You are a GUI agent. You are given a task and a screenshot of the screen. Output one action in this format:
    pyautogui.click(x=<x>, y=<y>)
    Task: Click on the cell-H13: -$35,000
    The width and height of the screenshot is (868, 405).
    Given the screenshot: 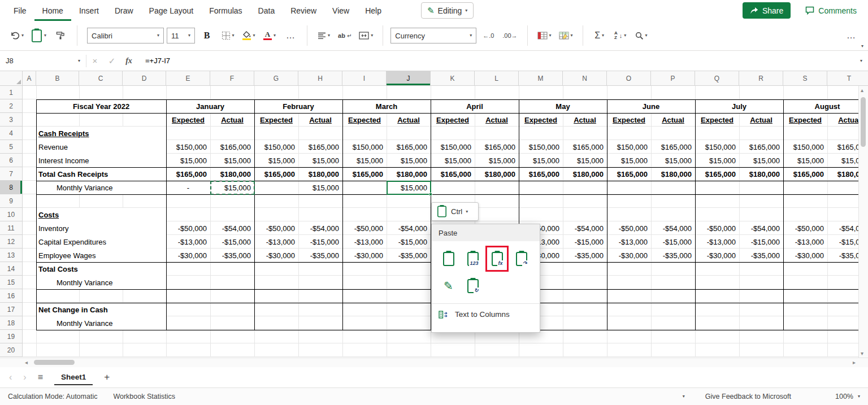 What is the action you would take?
    pyautogui.click(x=320, y=255)
    